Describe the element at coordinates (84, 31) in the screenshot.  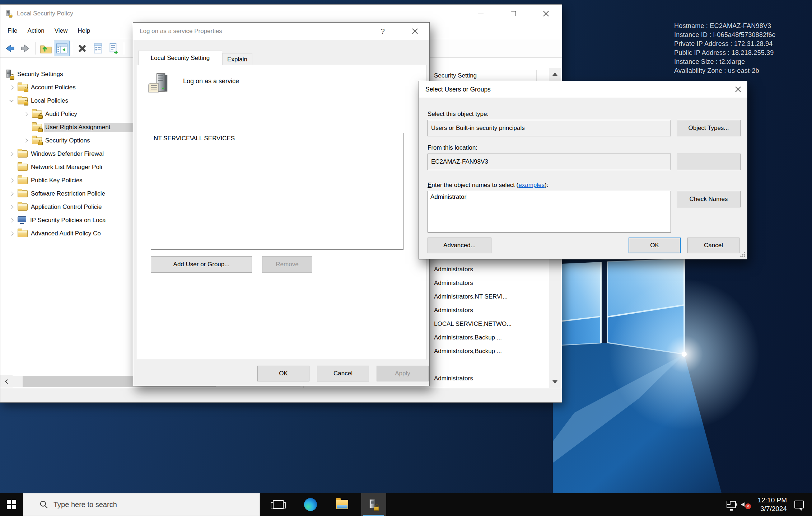
I see `menu-help: Help` at that location.